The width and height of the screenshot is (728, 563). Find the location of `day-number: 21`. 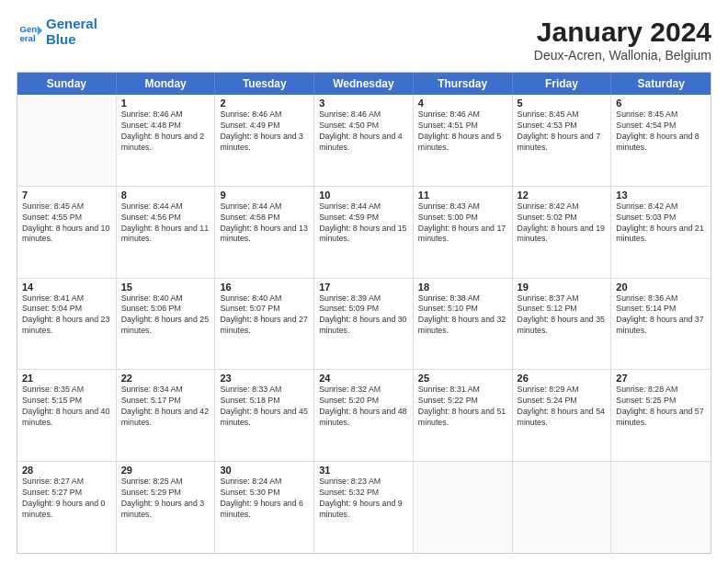

day-number: 21 is located at coordinates (66, 378).